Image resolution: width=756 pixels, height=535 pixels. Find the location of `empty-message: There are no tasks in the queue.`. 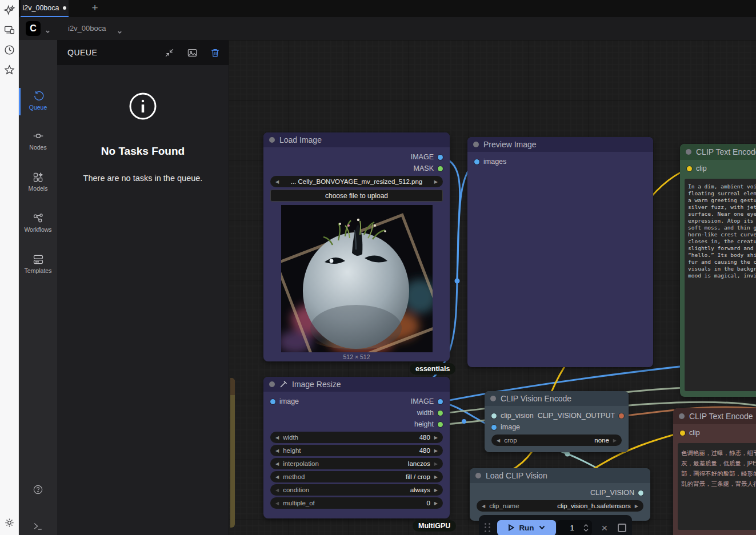

empty-message: There are no tasks in the queue. is located at coordinates (143, 178).